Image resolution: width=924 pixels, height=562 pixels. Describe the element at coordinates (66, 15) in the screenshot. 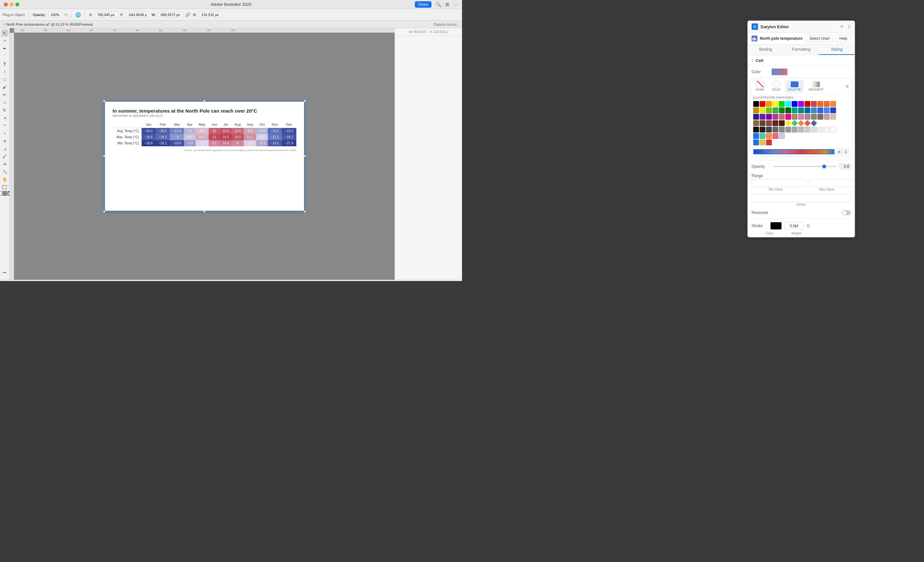

I see `percent-icon: %` at that location.